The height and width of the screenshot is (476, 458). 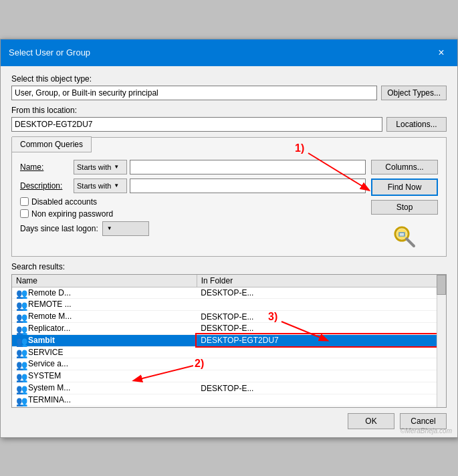 What do you see at coordinates (229, 79) in the screenshot?
I see `object-type-label: Select this object type:` at bounding box center [229, 79].